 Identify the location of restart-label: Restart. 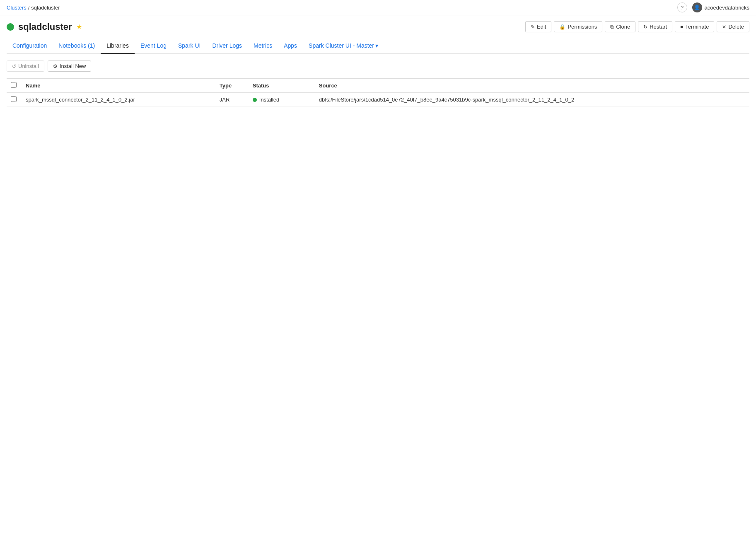
(658, 27).